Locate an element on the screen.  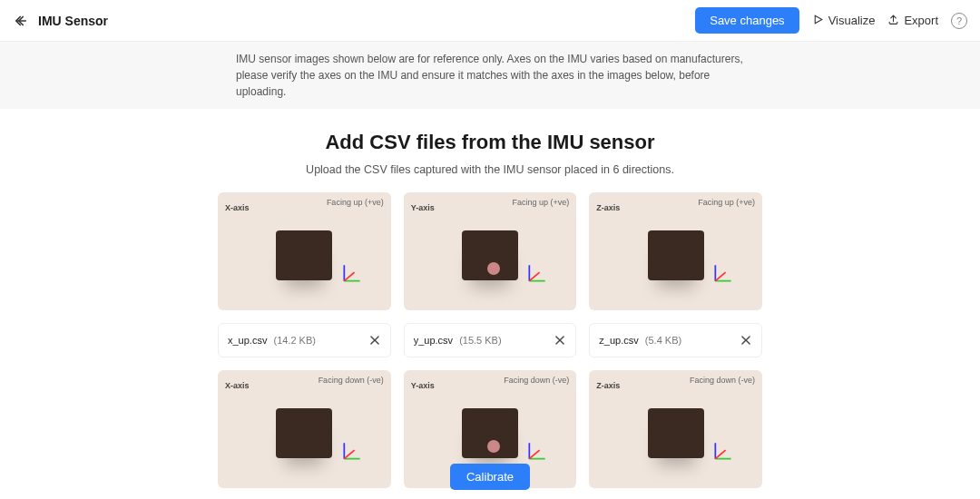
orientation-card: Y-axis Facing up (+ve) is located at coordinates (490, 251).